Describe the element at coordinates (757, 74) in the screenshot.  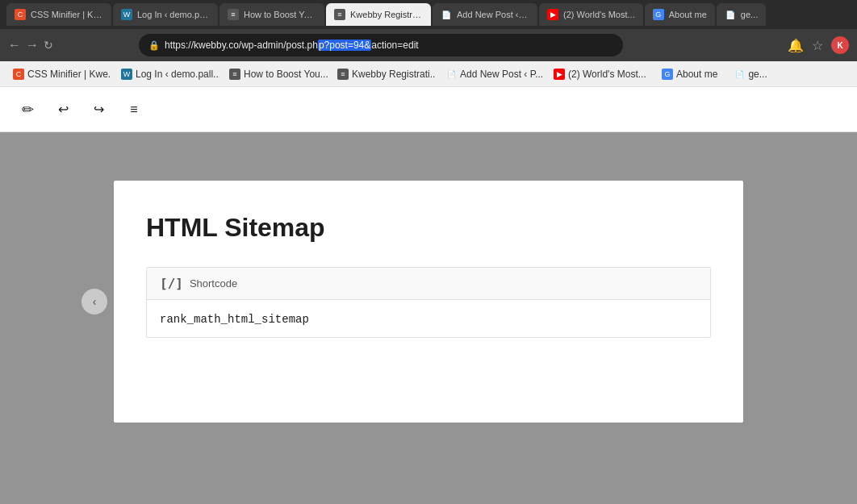
I see `bookmark-label-ge: ge...` at that location.